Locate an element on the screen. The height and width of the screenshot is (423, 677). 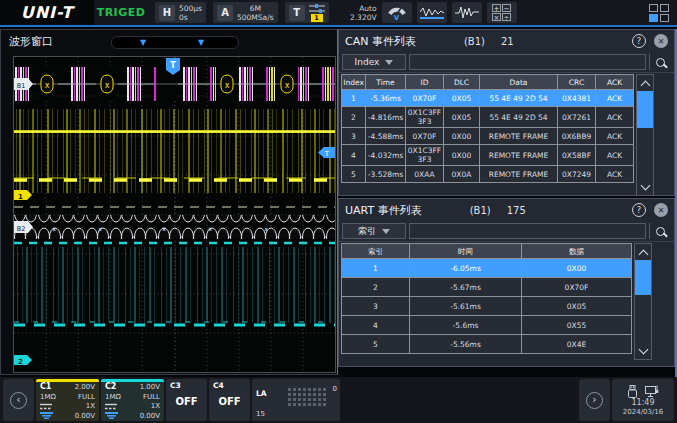
math-button: + − × ÷ is located at coordinates (502, 12).